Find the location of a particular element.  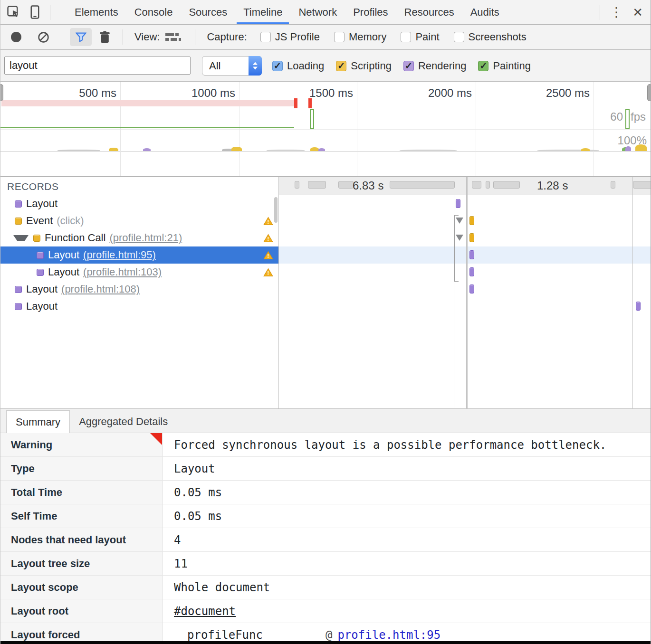

expander-icon is located at coordinates (21, 238).